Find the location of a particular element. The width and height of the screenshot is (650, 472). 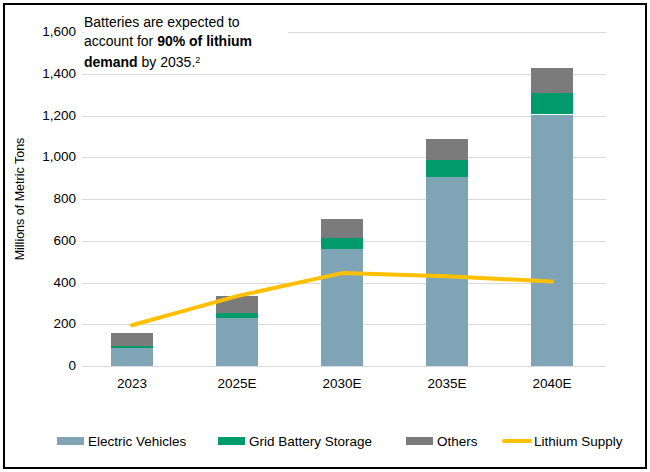

legend: Electric VehiclesGrid Battery StorageOth… is located at coordinates (325, 442).